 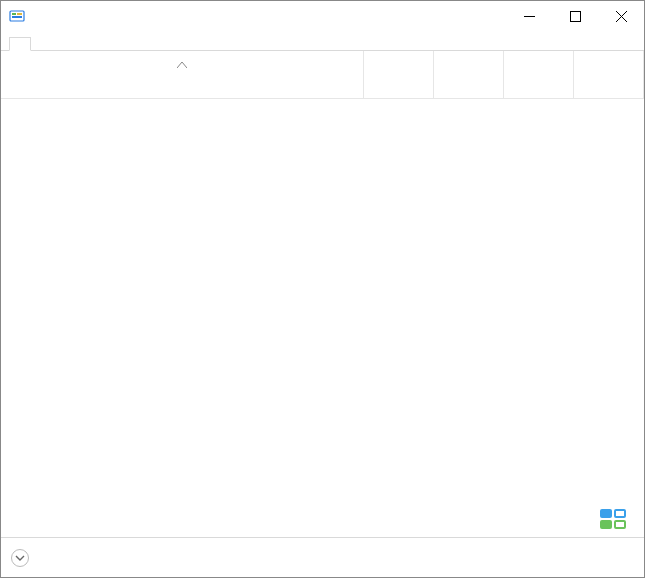 I want to click on column-header-network, so click(x=609, y=74).